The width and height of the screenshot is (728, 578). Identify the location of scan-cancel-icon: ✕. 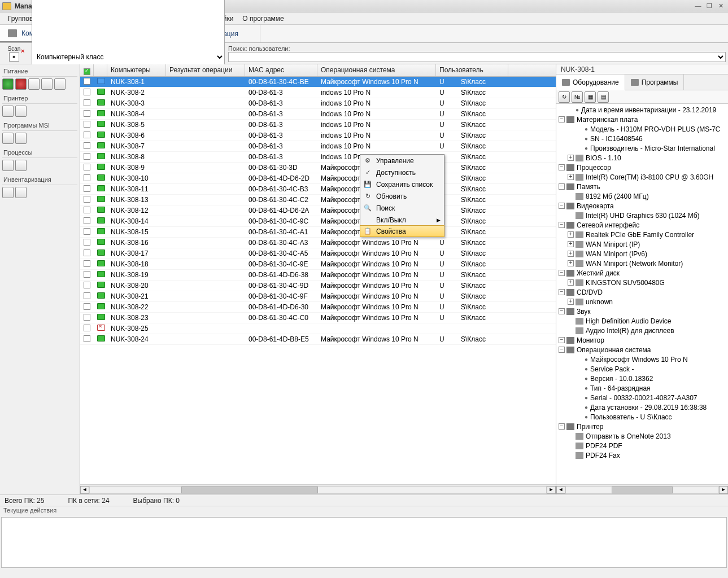
(23, 51).